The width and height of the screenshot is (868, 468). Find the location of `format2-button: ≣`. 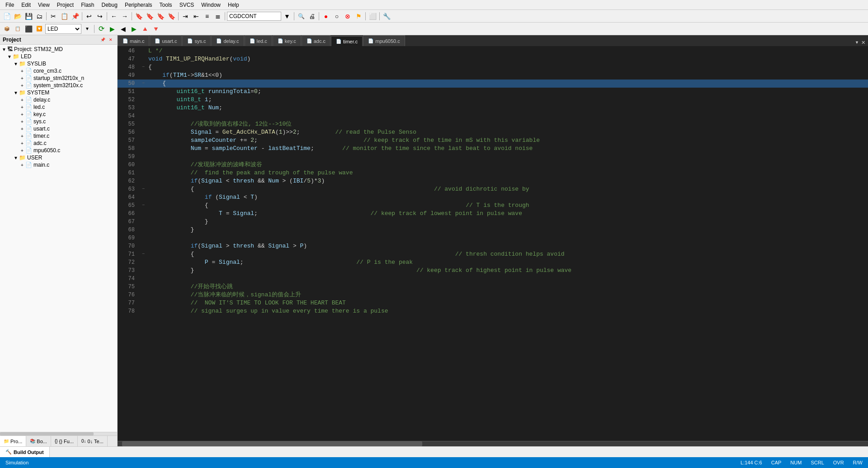

format2-button: ≣ is located at coordinates (218, 16).